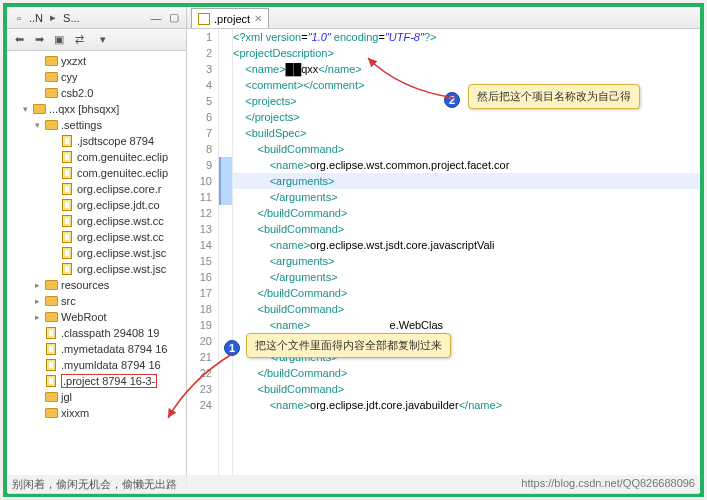 The width and height of the screenshot is (707, 500). I want to click on tab-label: .project, so click(232, 19).